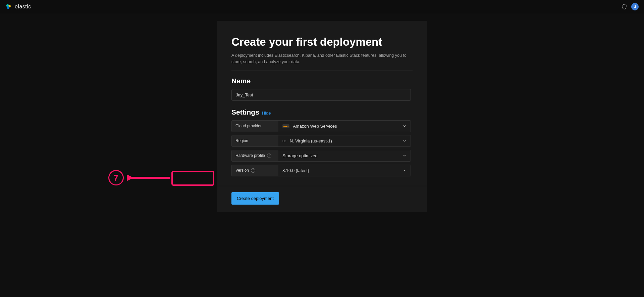 The image size is (644, 297). What do you see at coordinates (255, 198) in the screenshot?
I see `create-deployment-button: Create deployment` at bounding box center [255, 198].